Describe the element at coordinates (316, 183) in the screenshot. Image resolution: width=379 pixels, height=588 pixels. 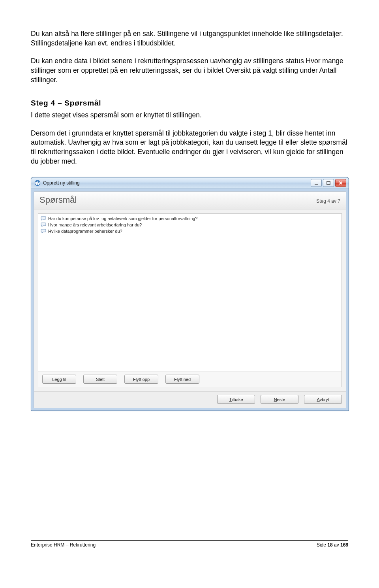
I see `minimize-button` at that location.